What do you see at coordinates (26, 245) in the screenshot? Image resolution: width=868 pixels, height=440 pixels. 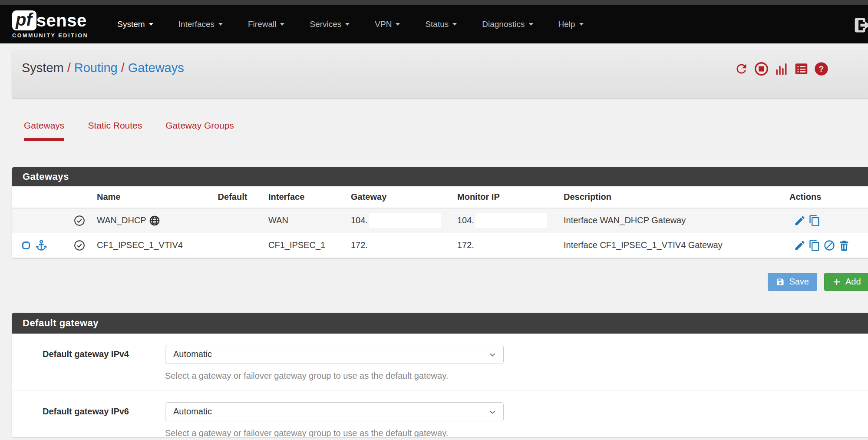 I see `default-candidate-icon` at bounding box center [26, 245].